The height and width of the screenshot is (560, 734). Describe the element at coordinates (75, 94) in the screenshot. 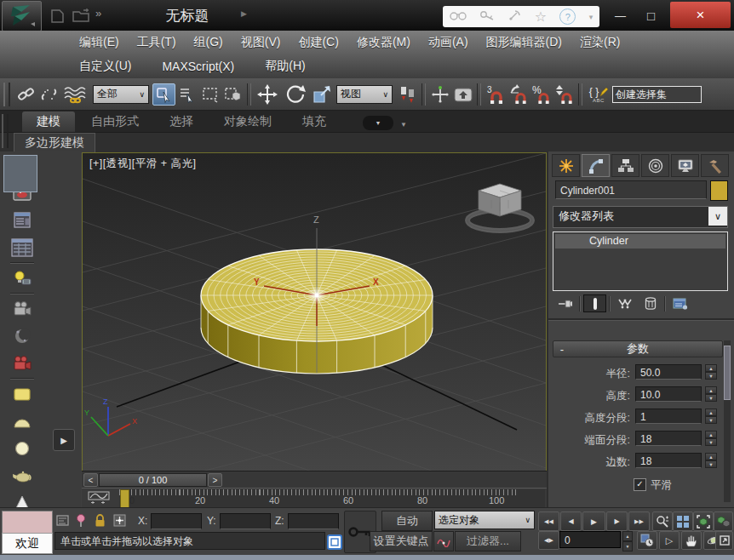

I see `bind-to-spacewarp-button` at that location.